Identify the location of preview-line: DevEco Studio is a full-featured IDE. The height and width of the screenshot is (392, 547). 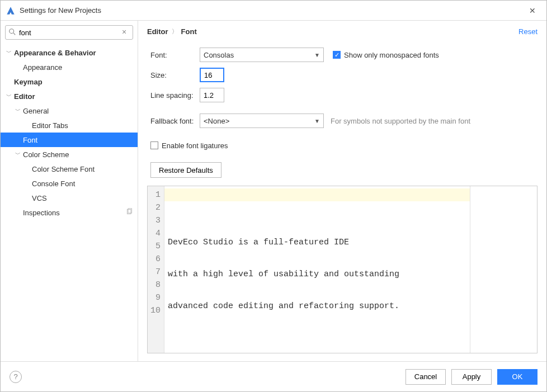
(317, 243).